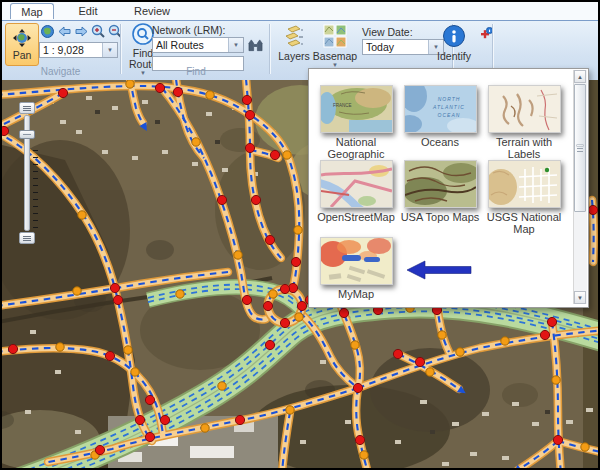 The height and width of the screenshot is (470, 600). What do you see at coordinates (143, 35) in the screenshot?
I see `find-route-icon` at bounding box center [143, 35].